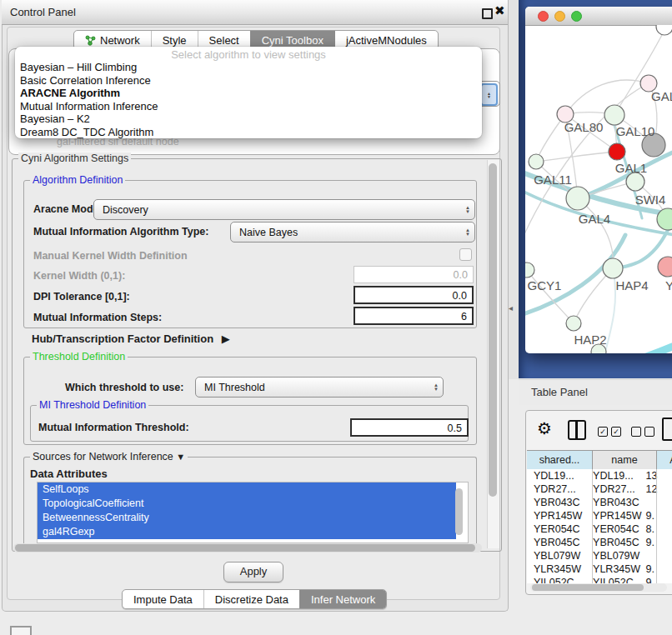 This screenshot has width=672, height=635. I want to click on algorithm-combobox-spinner-icon: ▲▼, so click(489, 95).